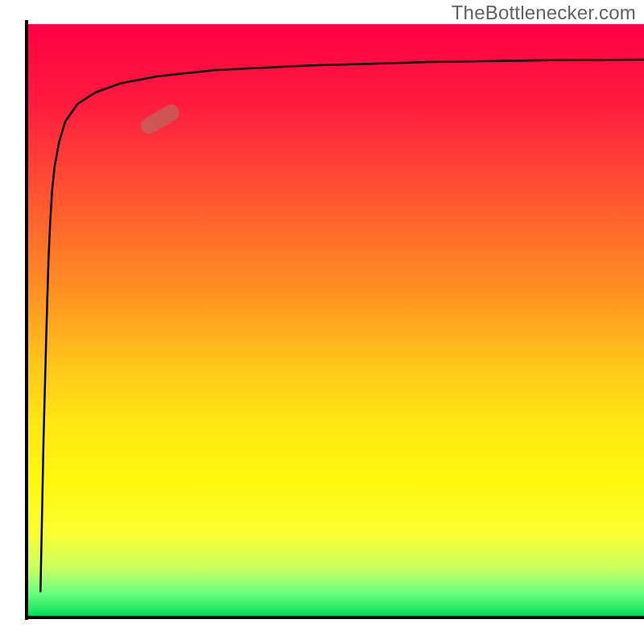  What do you see at coordinates (335, 617) in the screenshot?
I see `x-axis` at bounding box center [335, 617].